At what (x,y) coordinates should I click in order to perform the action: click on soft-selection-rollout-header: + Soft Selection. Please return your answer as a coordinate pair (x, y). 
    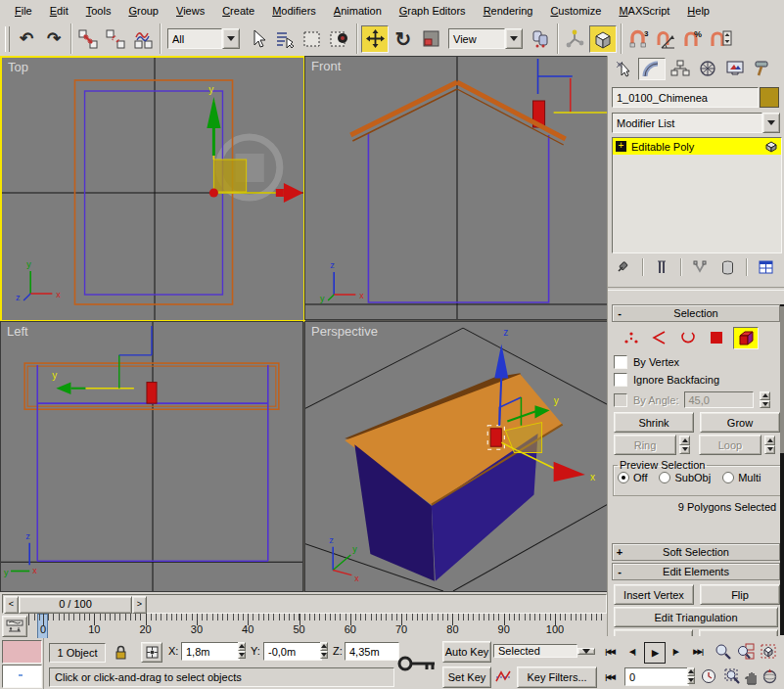
    Looking at the image, I should click on (696, 552).